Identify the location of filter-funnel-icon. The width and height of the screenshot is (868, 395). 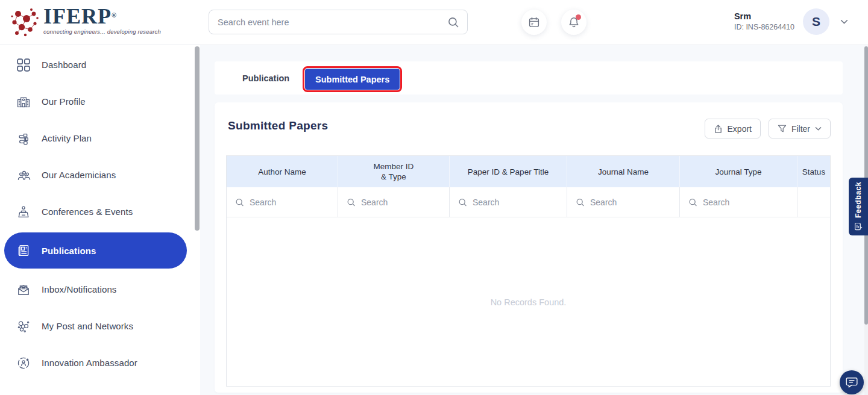
(782, 129).